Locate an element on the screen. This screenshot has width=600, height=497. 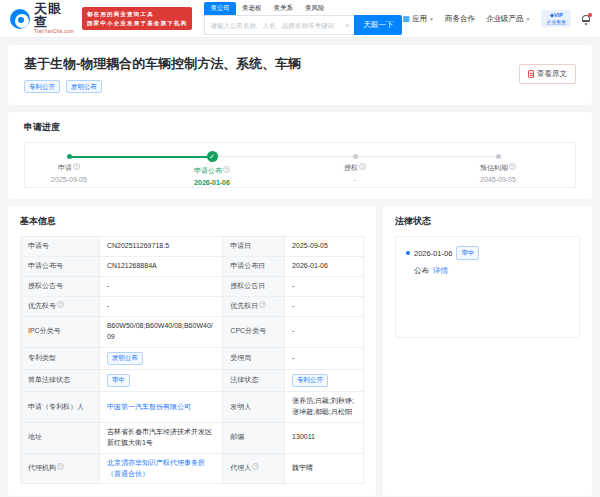
bullet-dot is located at coordinates (408, 253).